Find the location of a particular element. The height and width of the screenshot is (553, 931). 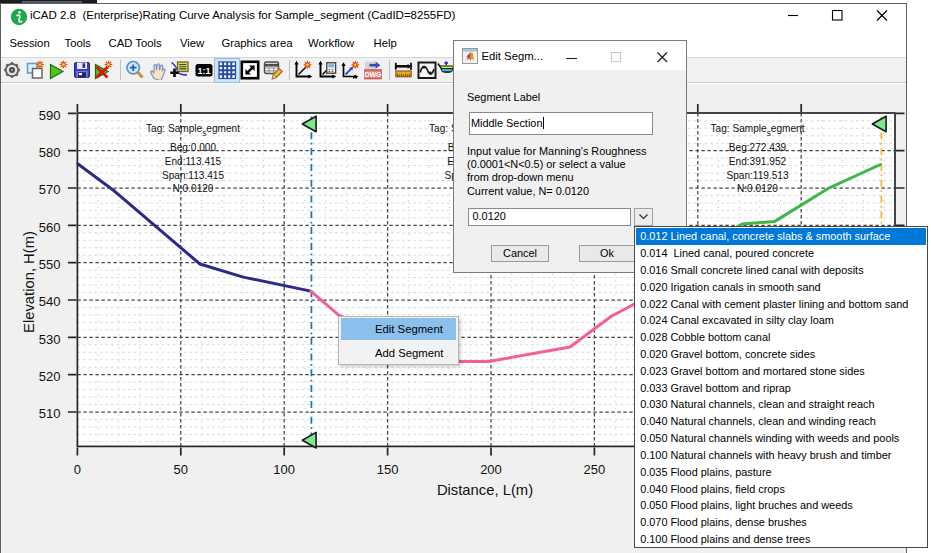

svg-text: End:113.415 is located at coordinates (194, 162).